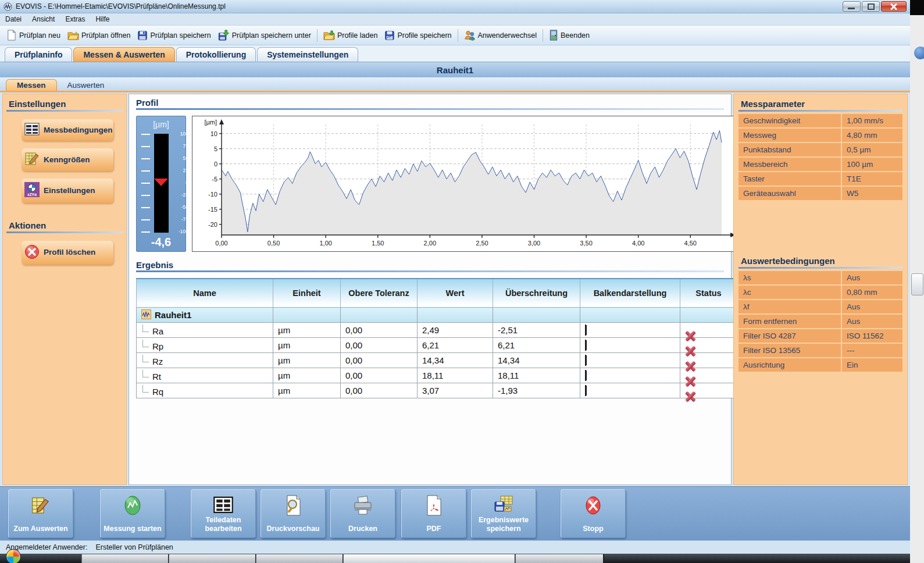 The width and height of the screenshot is (924, 563). I want to click on load-profile-icon, so click(329, 35).